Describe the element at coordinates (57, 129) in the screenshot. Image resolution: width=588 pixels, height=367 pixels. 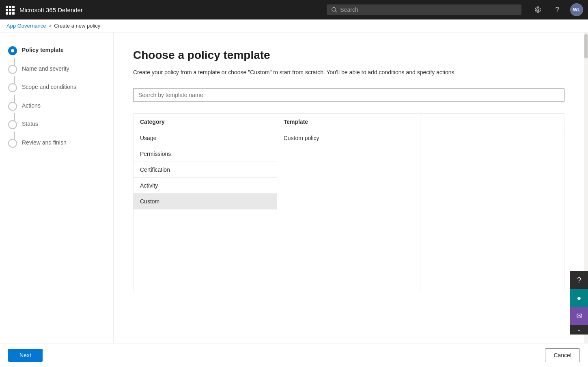
I see `step-wrapper-5: Status` at that location.